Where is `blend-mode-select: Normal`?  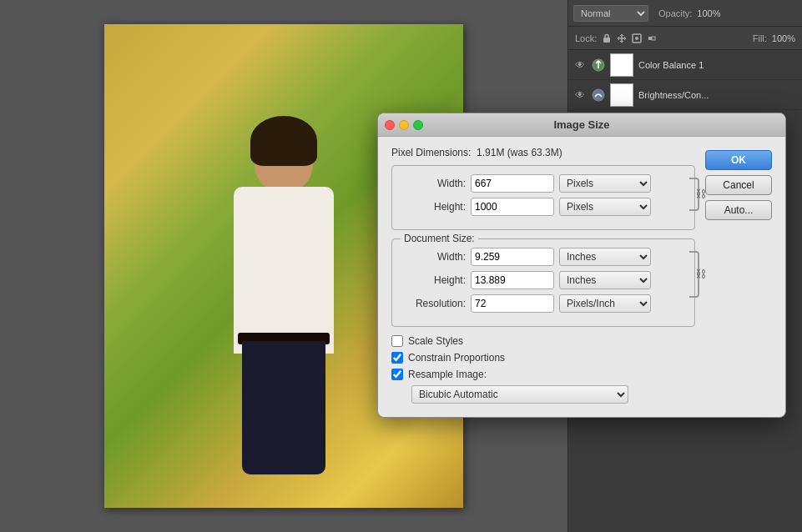 blend-mode-select: Normal is located at coordinates (611, 13).